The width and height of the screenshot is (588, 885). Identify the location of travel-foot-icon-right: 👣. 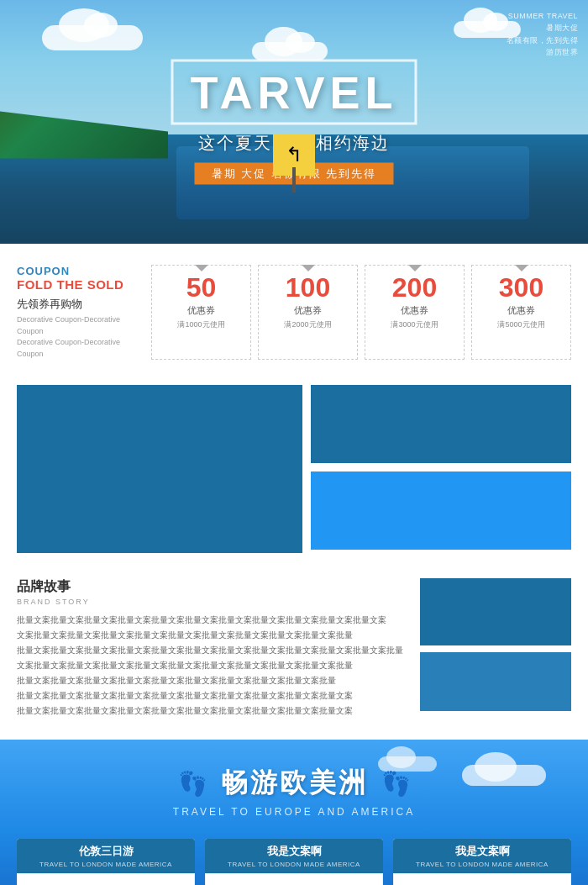
(396, 783).